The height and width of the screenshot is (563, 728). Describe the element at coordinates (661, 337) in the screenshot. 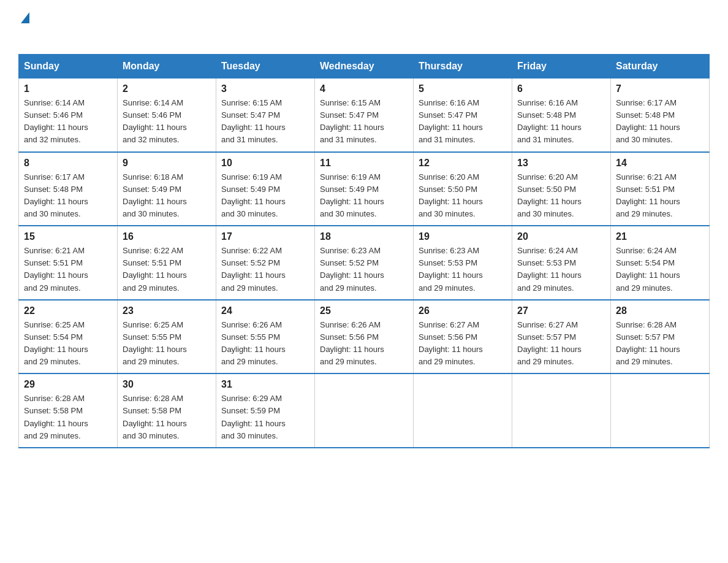

I see `calendar-cell: 28Sunrise: 6:28 AMSunset: 5:57 PMDayligh…` at that location.